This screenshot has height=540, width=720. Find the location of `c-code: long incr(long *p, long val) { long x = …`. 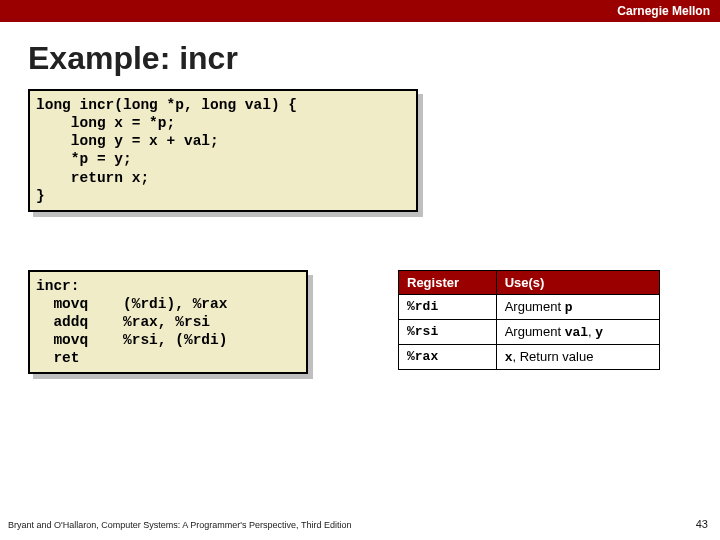

c-code: long incr(long *p, long val) { long x = … is located at coordinates (223, 150).